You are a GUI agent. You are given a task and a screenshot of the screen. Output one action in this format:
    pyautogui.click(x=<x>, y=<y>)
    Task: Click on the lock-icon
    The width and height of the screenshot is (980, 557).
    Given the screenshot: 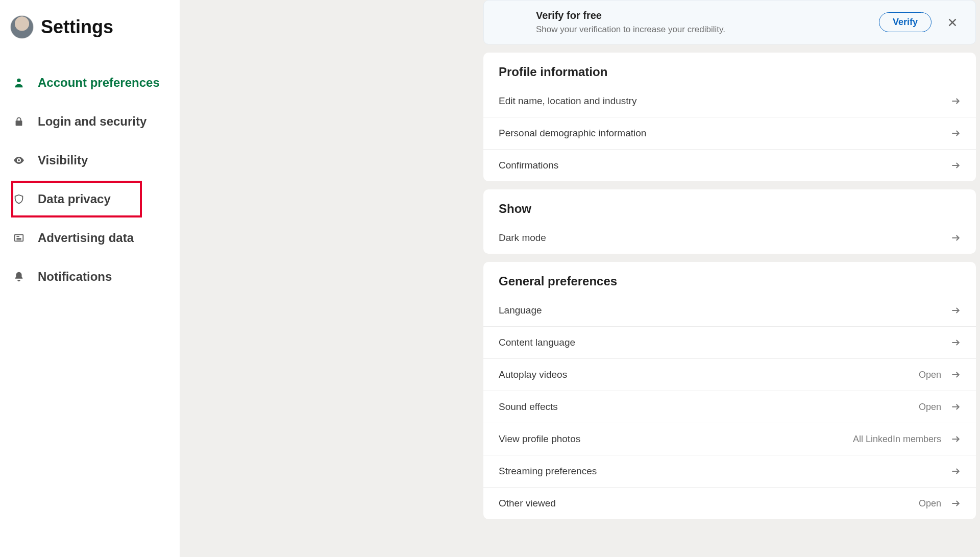 What is the action you would take?
    pyautogui.click(x=19, y=122)
    